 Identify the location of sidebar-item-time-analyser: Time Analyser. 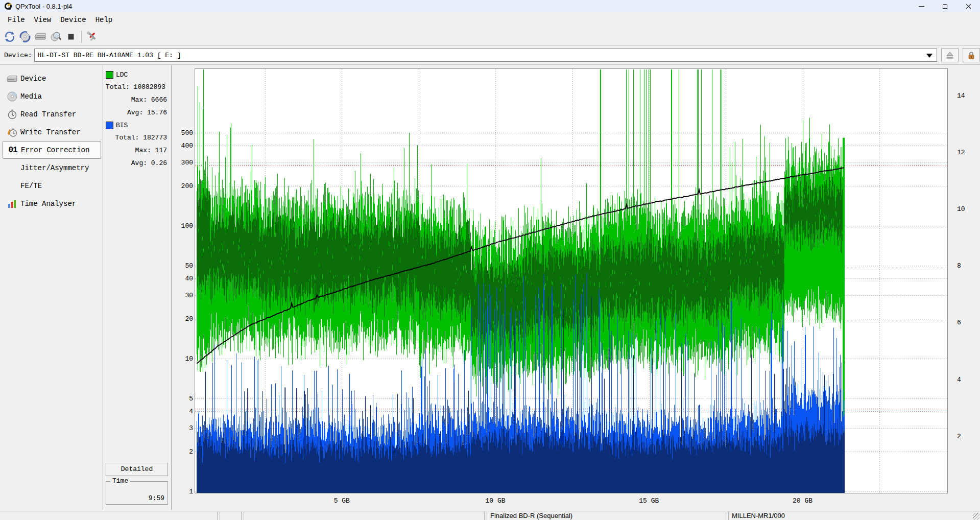
(52, 203).